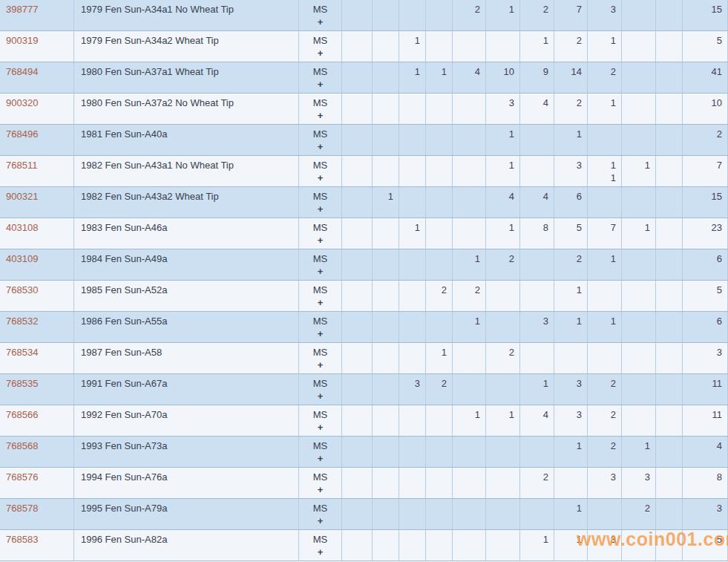 This screenshot has width=728, height=562. I want to click on grade-count-cell: 10, so click(503, 77).